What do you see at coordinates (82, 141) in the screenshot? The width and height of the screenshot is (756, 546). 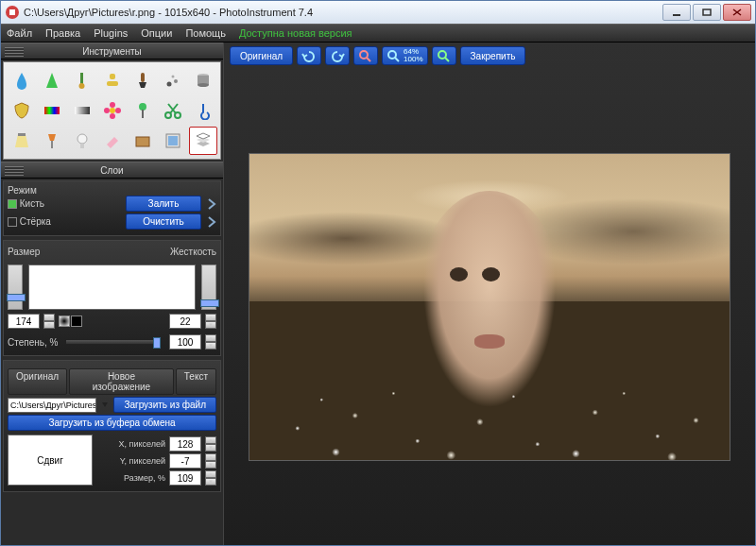 I see `tool-bulb` at bounding box center [82, 141].